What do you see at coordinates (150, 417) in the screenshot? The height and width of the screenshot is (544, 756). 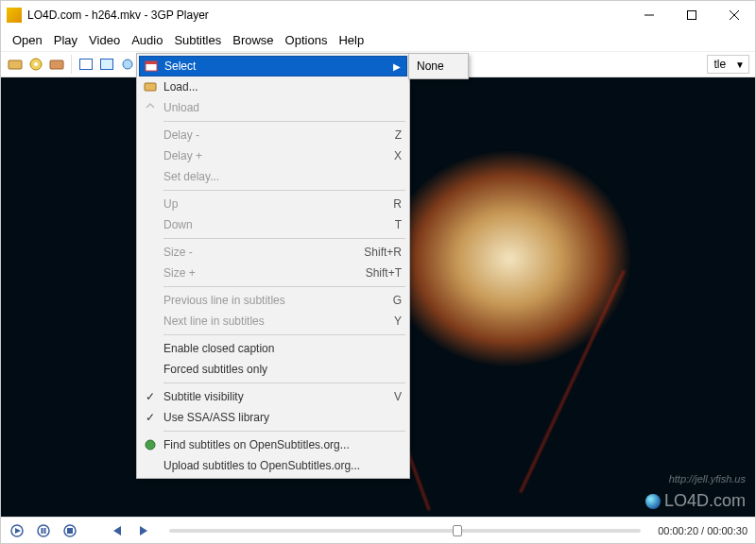 I see `checkmark-icon: ✓` at bounding box center [150, 417].